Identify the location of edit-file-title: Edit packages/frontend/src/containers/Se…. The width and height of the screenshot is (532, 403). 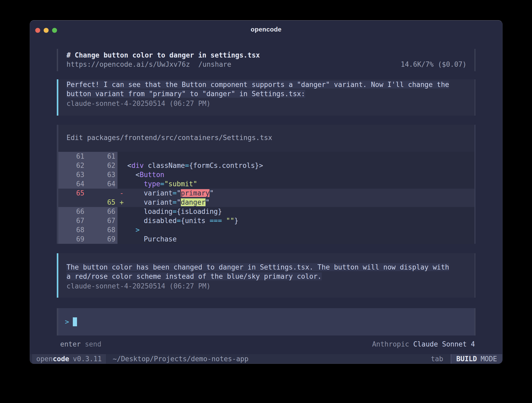
(267, 138).